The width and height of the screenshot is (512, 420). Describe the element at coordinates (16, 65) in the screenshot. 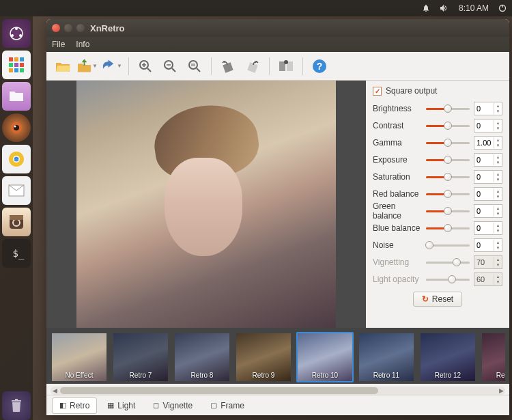

I see `apps-icon` at that location.